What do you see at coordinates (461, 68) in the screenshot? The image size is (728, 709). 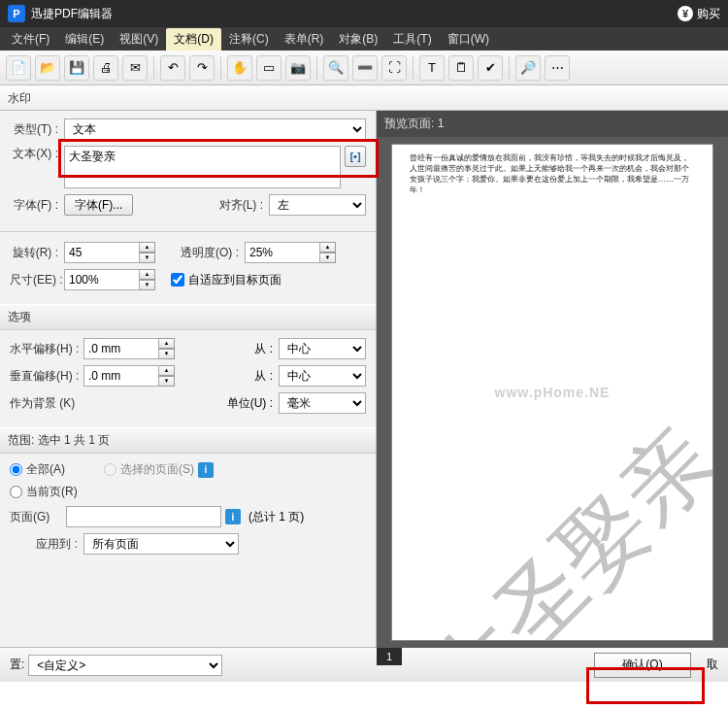 I see `toolbar-note-icon: 🗒` at bounding box center [461, 68].